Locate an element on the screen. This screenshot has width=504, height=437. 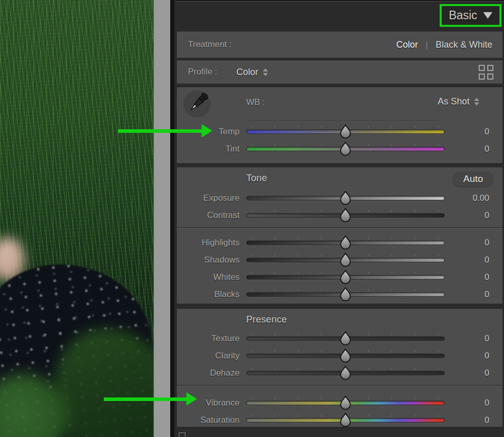
panel-edge is located at coordinates (173, 218).